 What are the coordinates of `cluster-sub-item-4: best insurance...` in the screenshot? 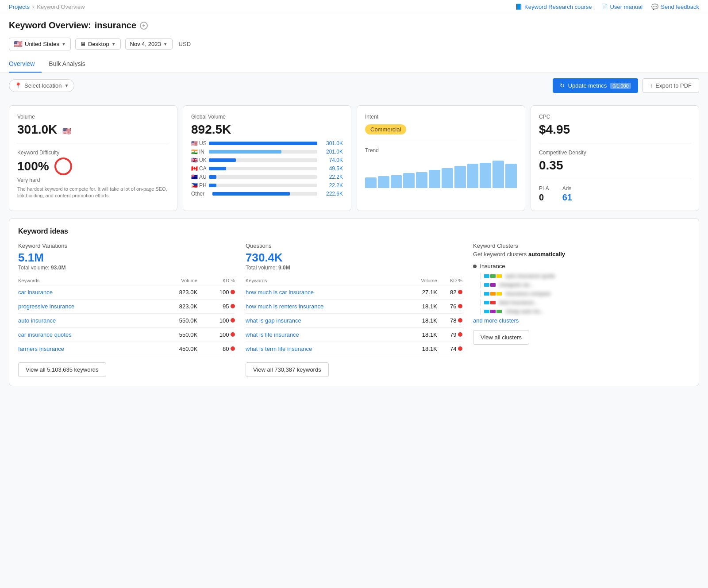 It's located at (585, 303).